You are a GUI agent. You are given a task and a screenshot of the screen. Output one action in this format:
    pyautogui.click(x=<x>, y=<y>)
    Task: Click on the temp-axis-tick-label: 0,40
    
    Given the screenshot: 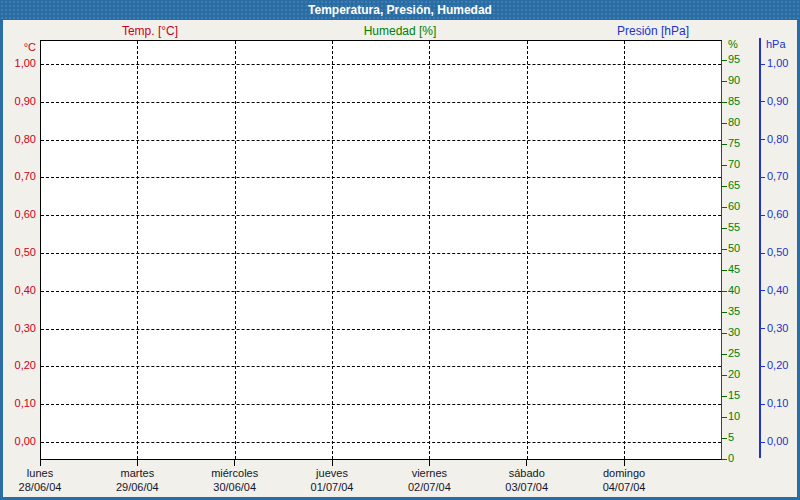 What is the action you would take?
    pyautogui.click(x=18, y=290)
    